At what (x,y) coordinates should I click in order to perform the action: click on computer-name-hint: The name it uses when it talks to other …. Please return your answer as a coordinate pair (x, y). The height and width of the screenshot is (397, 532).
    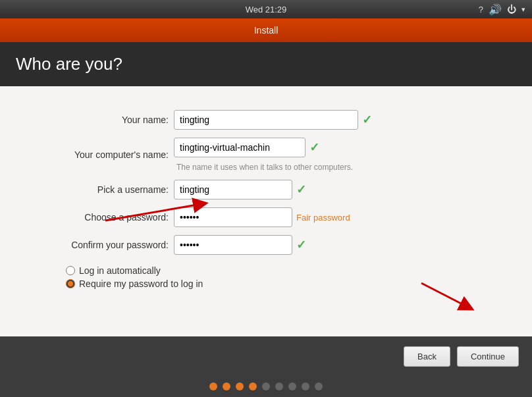
    Looking at the image, I should click on (263, 167).